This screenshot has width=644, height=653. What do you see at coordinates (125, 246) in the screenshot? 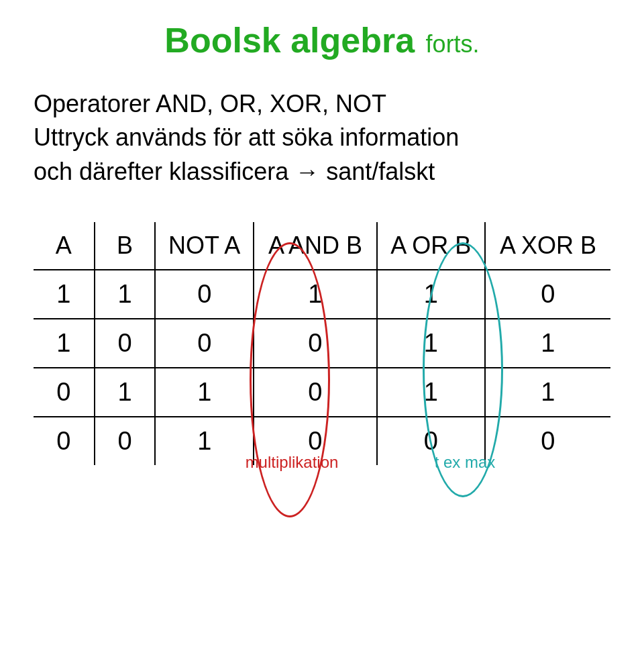
I see `col-header-b: B` at bounding box center [125, 246].